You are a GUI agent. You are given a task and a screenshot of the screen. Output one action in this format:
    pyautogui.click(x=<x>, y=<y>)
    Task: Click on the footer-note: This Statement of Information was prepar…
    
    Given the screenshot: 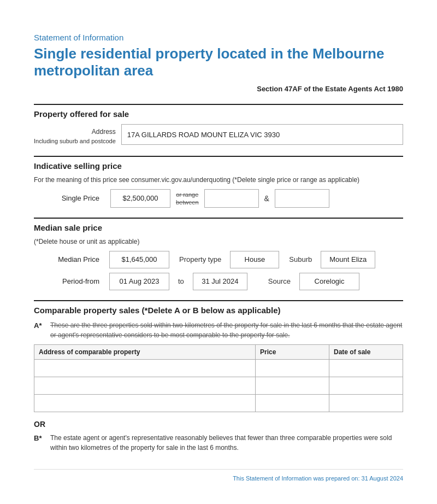 What is the action you would take?
    pyautogui.click(x=218, y=476)
    